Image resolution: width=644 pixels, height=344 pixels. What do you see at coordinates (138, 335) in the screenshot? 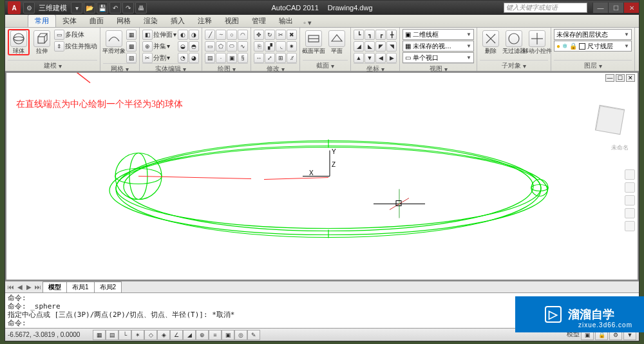
I see `polar-toggle: ✶` at bounding box center [138, 335].